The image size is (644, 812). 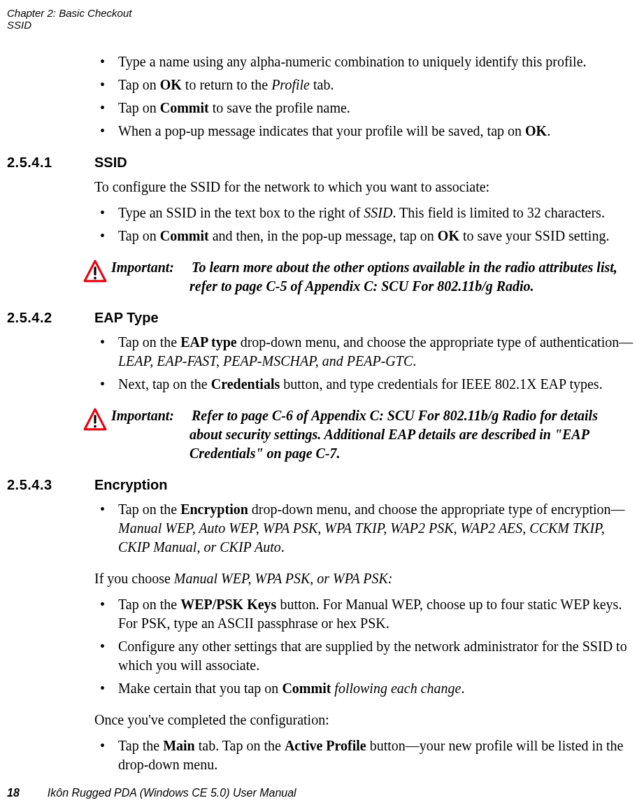 What do you see at coordinates (241, 213) in the screenshot?
I see `text: Type an SSID in the text box to the righ…` at bounding box center [241, 213].